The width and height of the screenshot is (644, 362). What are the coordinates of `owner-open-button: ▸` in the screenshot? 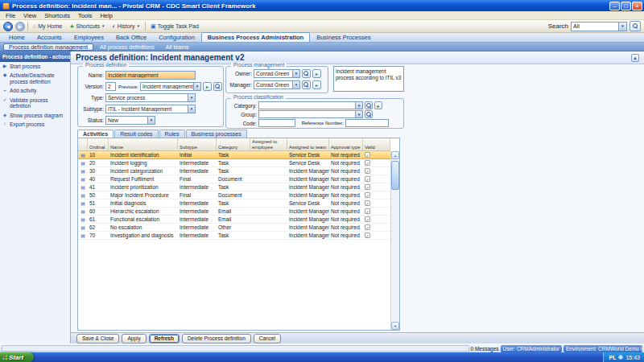 It's located at (317, 74).